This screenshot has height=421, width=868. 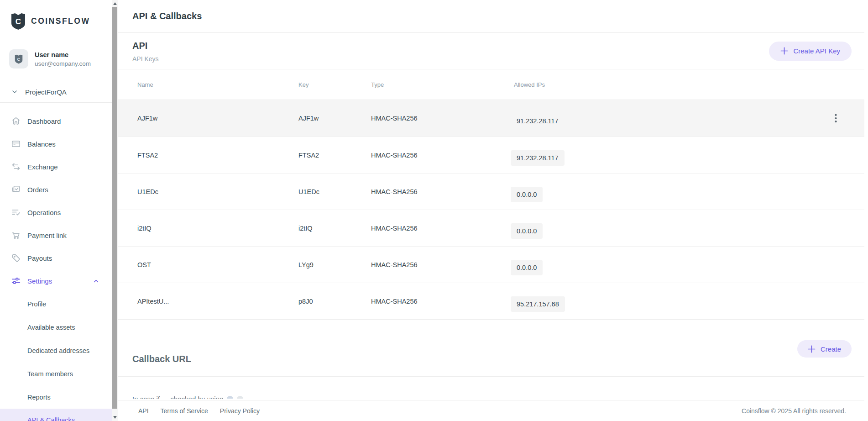 What do you see at coordinates (485, 396) in the screenshot?
I see `callback-note-clipped: In case if … checked by using` at bounding box center [485, 396].